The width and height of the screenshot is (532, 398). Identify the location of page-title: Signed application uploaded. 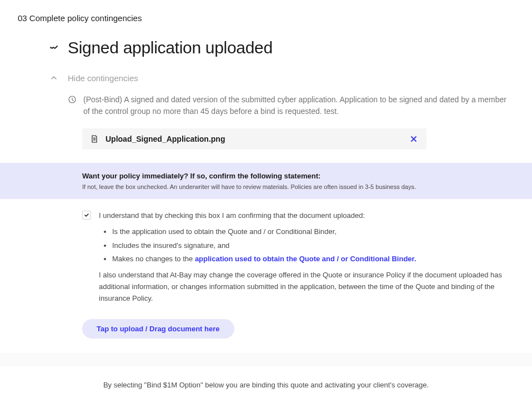
(170, 48).